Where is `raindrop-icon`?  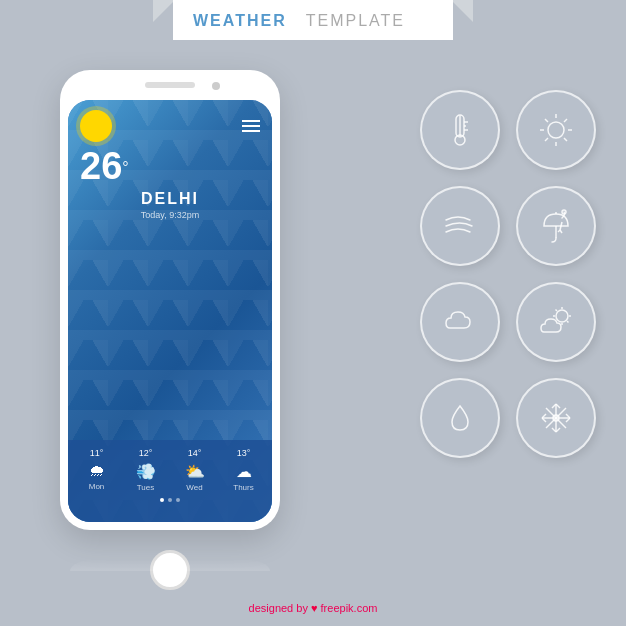
raindrop-icon is located at coordinates (460, 418).